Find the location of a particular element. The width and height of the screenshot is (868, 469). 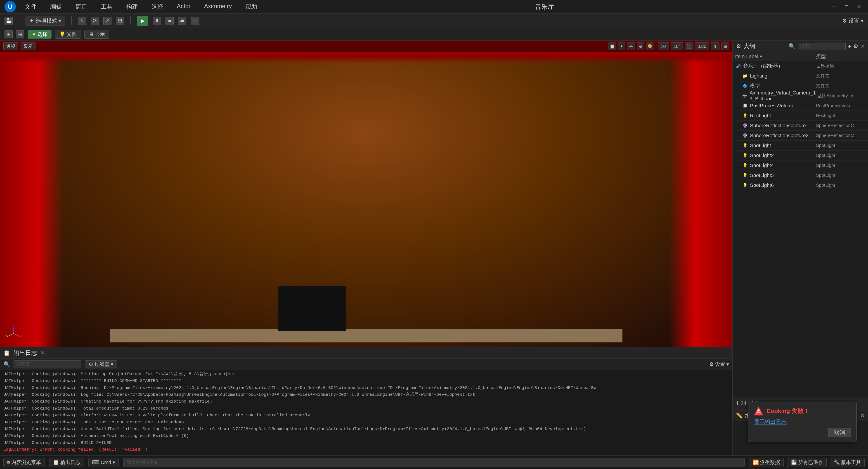

vp-icon-5: 🎨 is located at coordinates (650, 46).